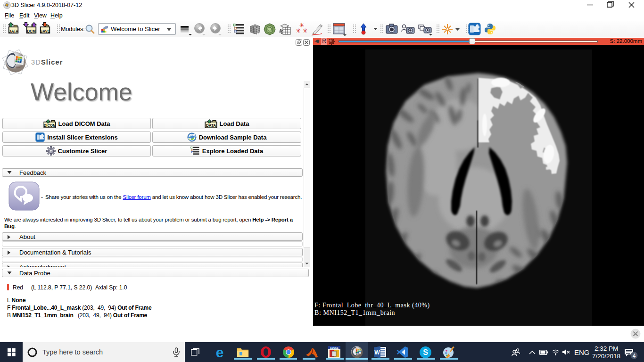 The image size is (644, 362). What do you see at coordinates (45, 31) in the screenshot?
I see `svg-text: SAVE` at bounding box center [45, 31].